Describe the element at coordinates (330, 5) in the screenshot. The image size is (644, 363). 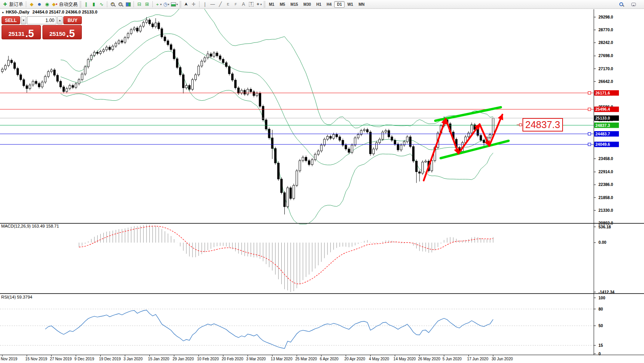
I see `timeframe-h4: H4` at that location.